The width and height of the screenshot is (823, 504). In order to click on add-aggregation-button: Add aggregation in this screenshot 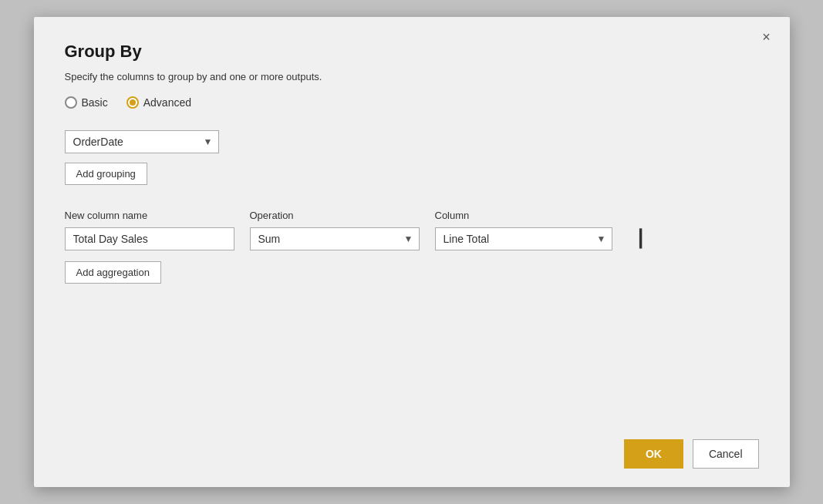, I will do `click(113, 273)`.